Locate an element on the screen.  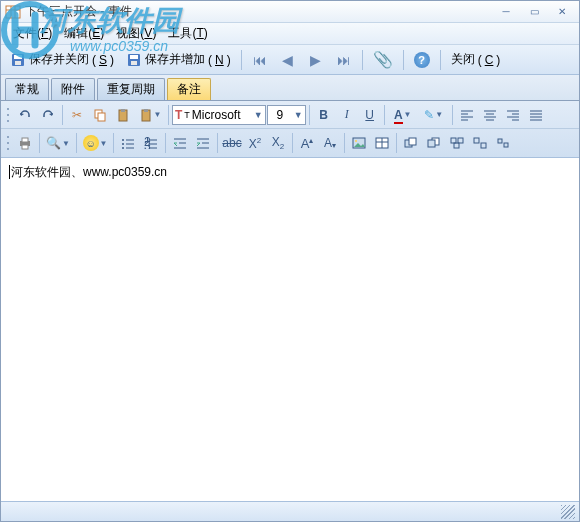
close-button: 关闭(C) is located at coordinates (476, 60).